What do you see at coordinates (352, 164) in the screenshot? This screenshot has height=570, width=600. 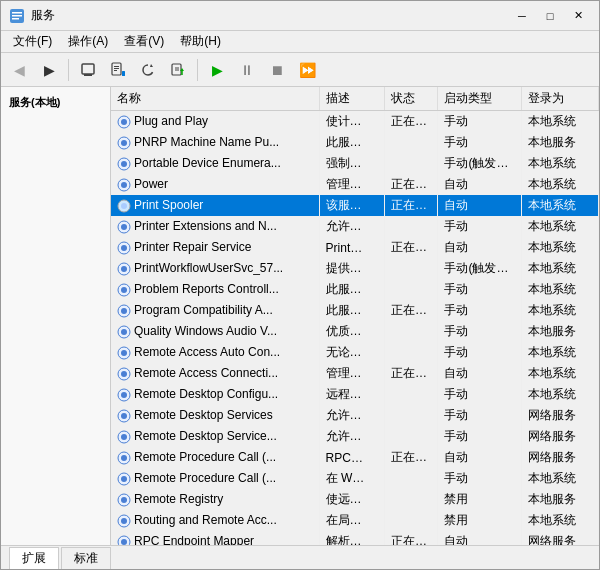 I see `service-desc-cell: 强制…` at bounding box center [352, 164].